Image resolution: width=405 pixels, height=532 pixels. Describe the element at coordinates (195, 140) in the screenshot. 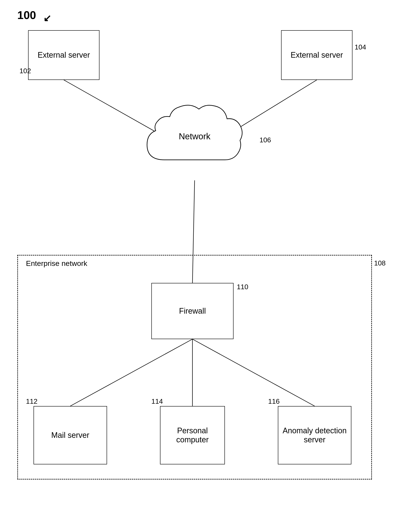

I see `cloud-svg: Network` at that location.